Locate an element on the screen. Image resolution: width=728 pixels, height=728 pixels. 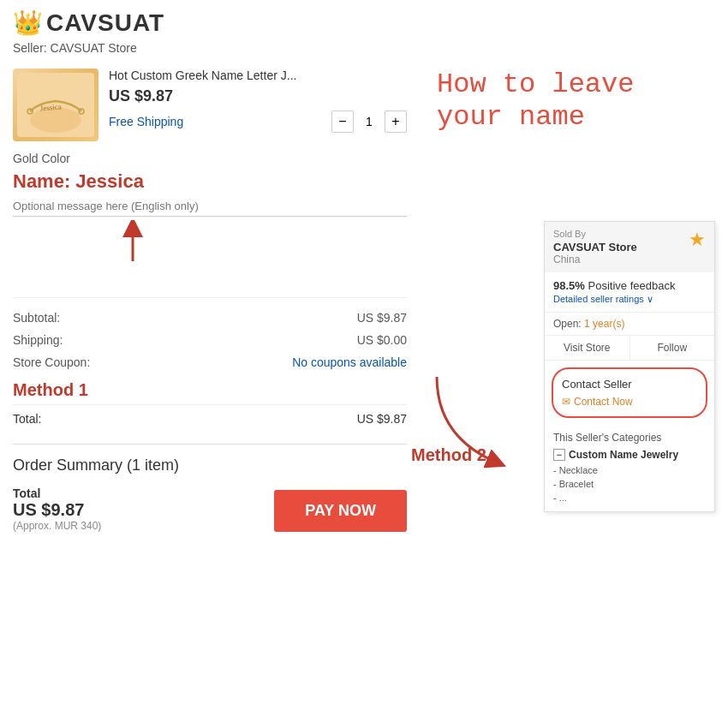
category-sub3: - ... is located at coordinates (630, 498).